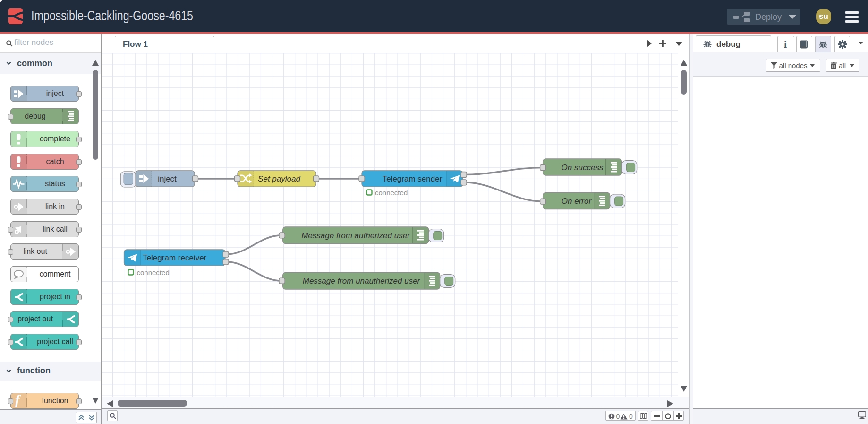  Describe the element at coordinates (175, 258) in the screenshot. I see `svg-text: Telegram receiver` at that location.